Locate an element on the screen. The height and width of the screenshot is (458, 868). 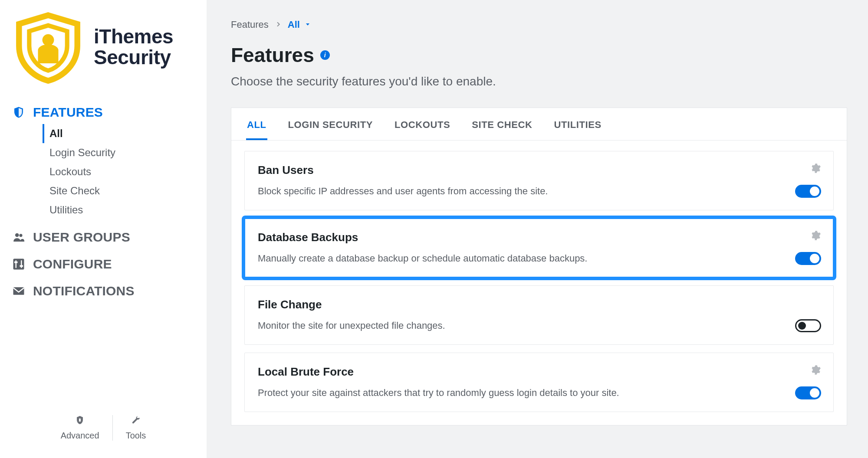
feature-description: Block specific IP addresses and user age… is located at coordinates (539, 191).